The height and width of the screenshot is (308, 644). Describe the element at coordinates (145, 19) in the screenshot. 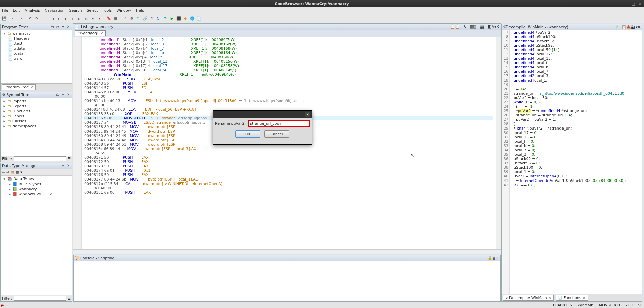

I see `chain-icon: 🔗` at that location.